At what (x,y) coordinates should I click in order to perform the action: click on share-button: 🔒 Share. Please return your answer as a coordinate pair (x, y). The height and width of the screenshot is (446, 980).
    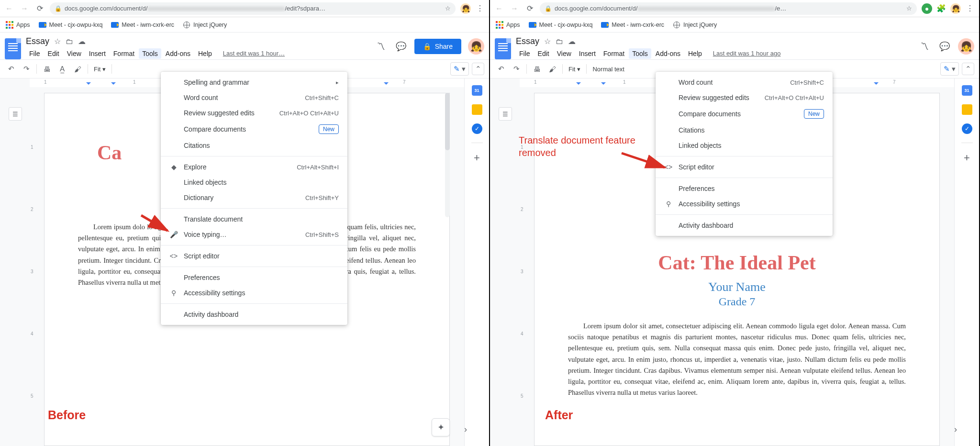
    Looking at the image, I should click on (438, 46).